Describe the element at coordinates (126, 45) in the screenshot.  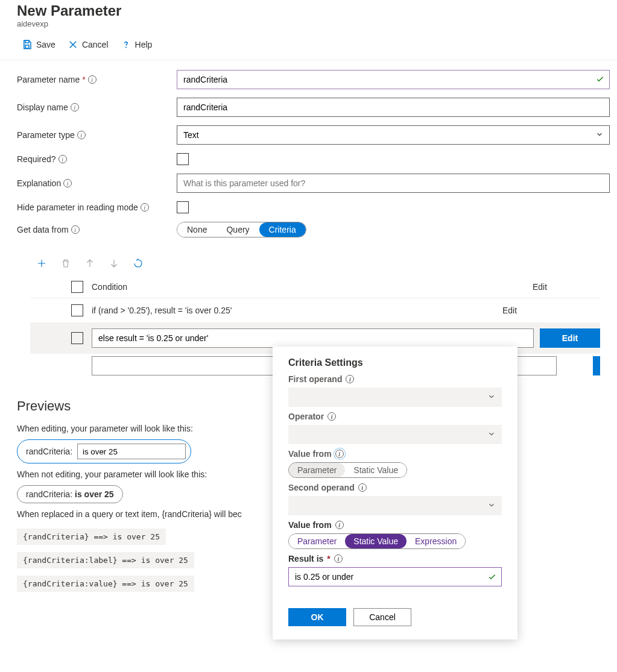
I see `help-icon` at that location.